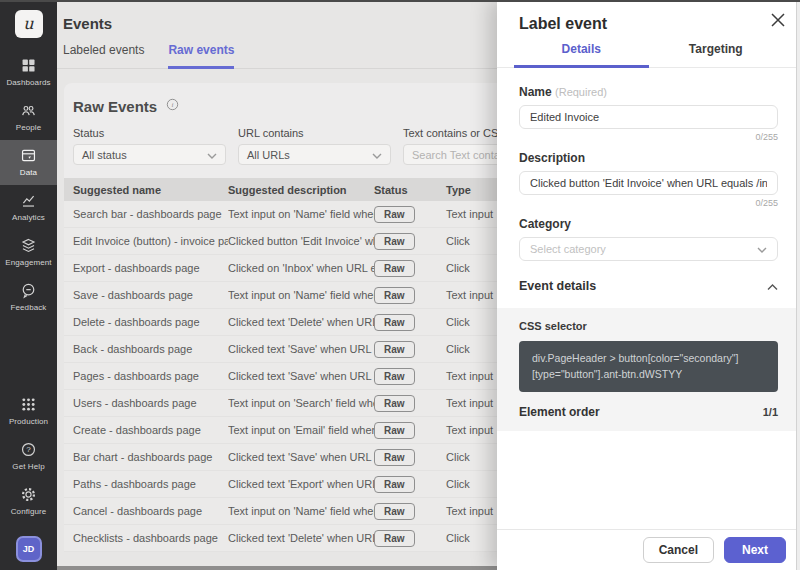 Image resolution: width=800 pixels, height=570 pixels. Describe the element at coordinates (104, 155) in the screenshot. I see `status-filter-value: All status` at that location.